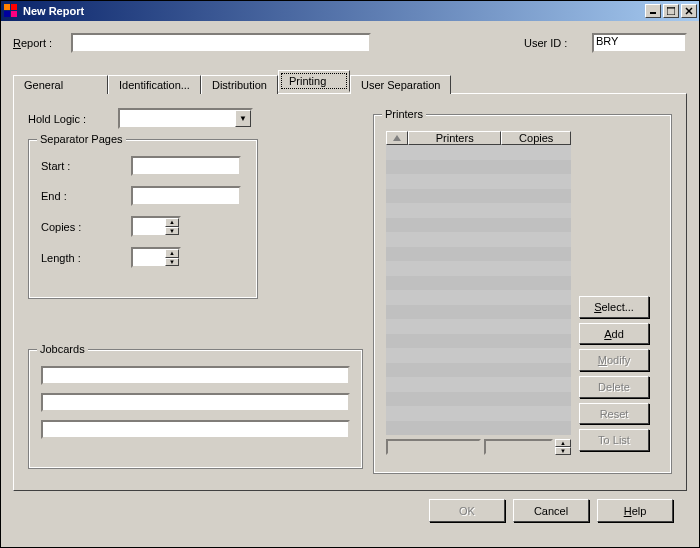  I want to click on separator-pages-legend: Separator Pages, so click(82, 139).